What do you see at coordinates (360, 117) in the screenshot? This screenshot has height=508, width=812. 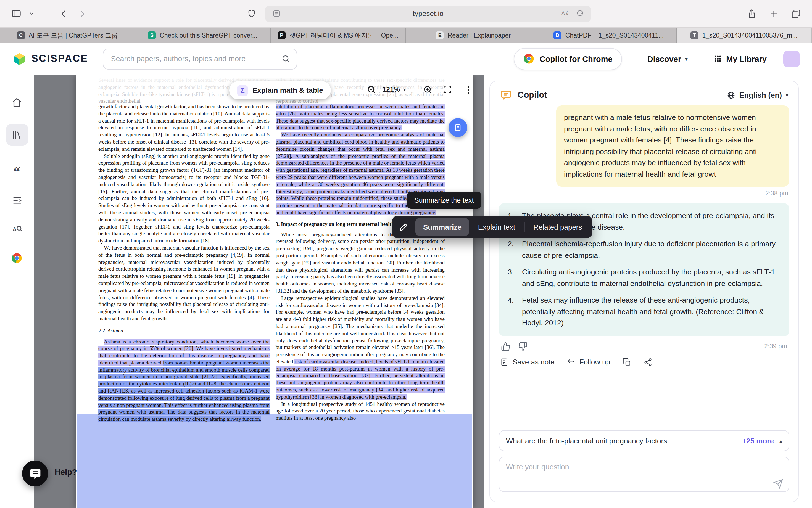 I see `paragraph: inhibition of placental inflammatory pro…` at bounding box center [360, 117].